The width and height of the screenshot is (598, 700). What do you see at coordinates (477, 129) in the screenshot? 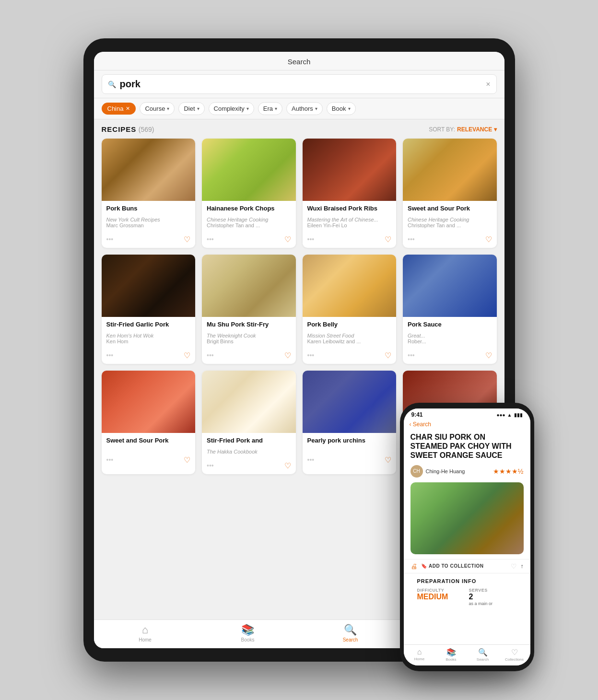
I see `sort-by-value: RELEVANCE ▾` at bounding box center [477, 129].